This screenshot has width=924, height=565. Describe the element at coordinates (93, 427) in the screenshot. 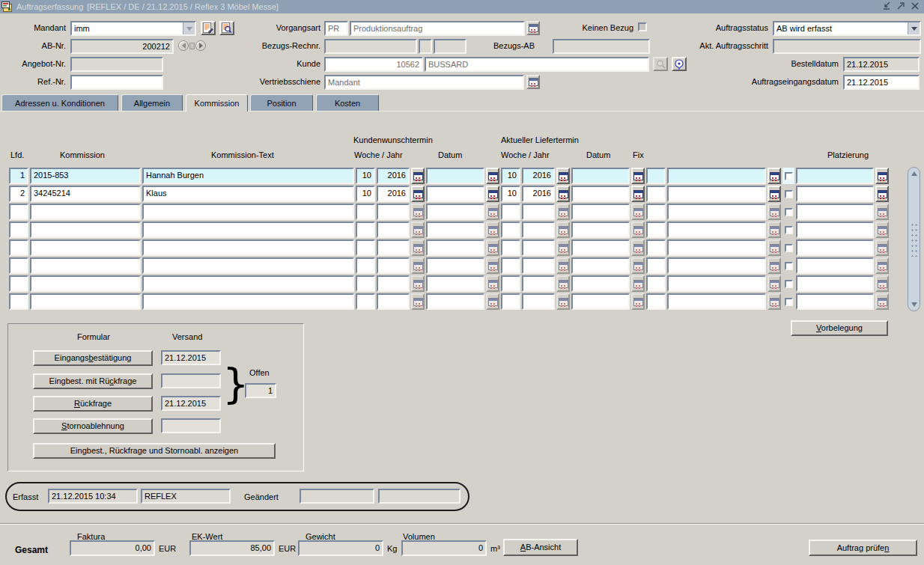

I see `stornoablehnung-button: Stornoablehnung` at that location.